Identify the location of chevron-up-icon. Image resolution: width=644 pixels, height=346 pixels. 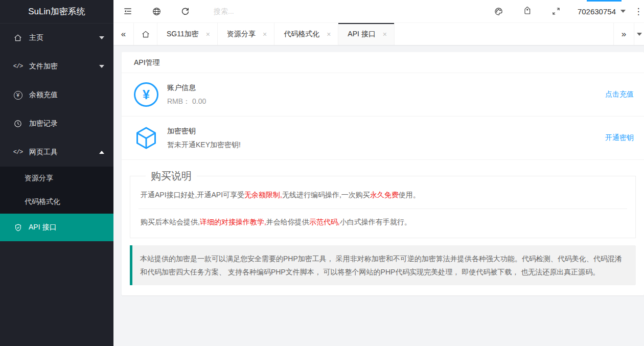
(102, 152).